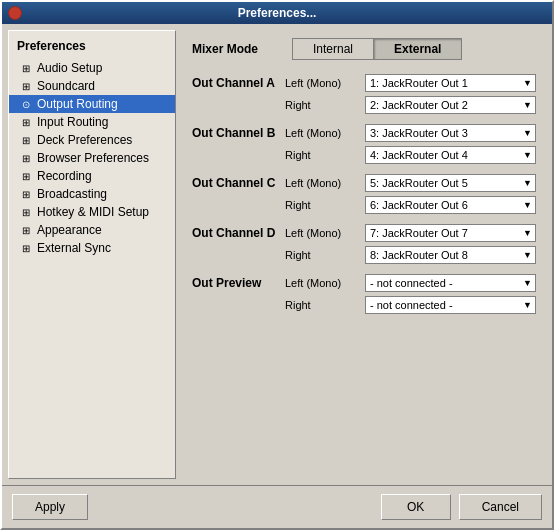  I want to click on sidebar-item-browser-preferences: ⊞Browser Preferences, so click(92, 158).